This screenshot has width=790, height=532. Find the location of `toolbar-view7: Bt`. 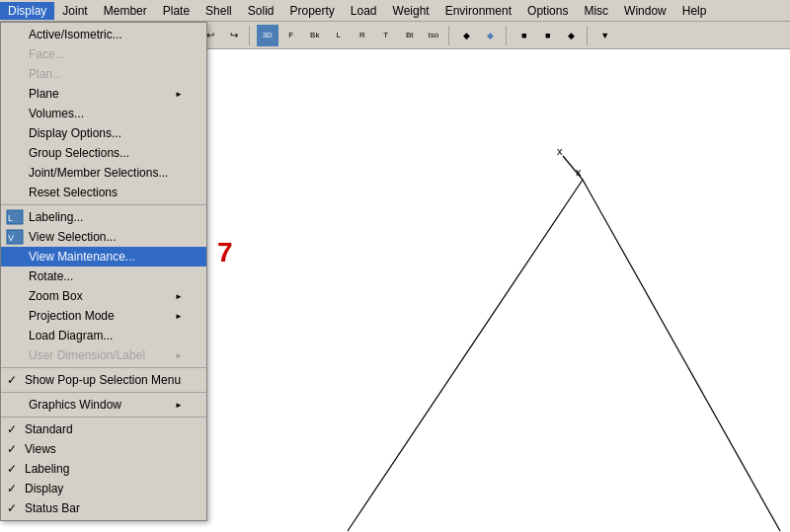

toolbar-view7: Bt is located at coordinates (410, 36).